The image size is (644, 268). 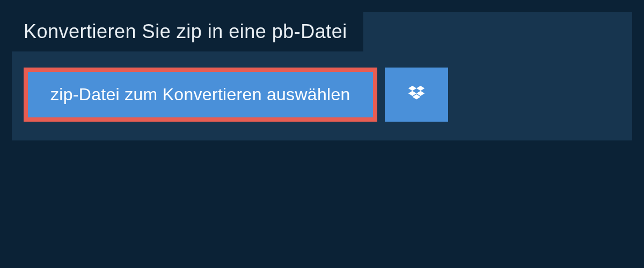 I want to click on select-file-button: zip-Datei zum Konvertieren auswählen, so click(x=201, y=94).